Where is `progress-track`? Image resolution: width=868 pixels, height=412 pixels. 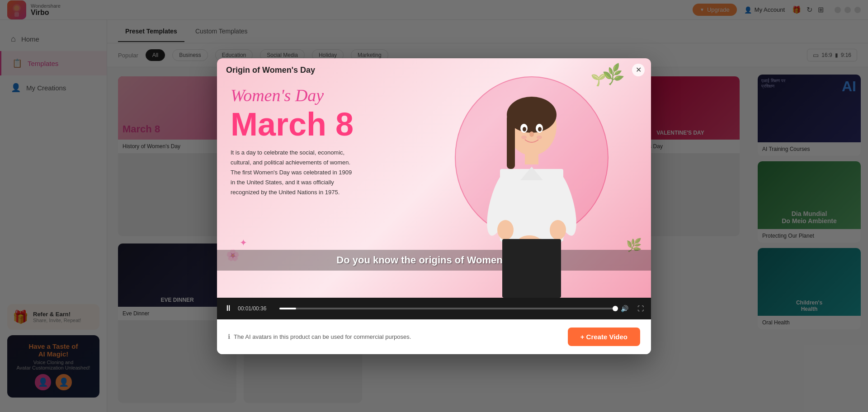 progress-track is located at coordinates (448, 309).